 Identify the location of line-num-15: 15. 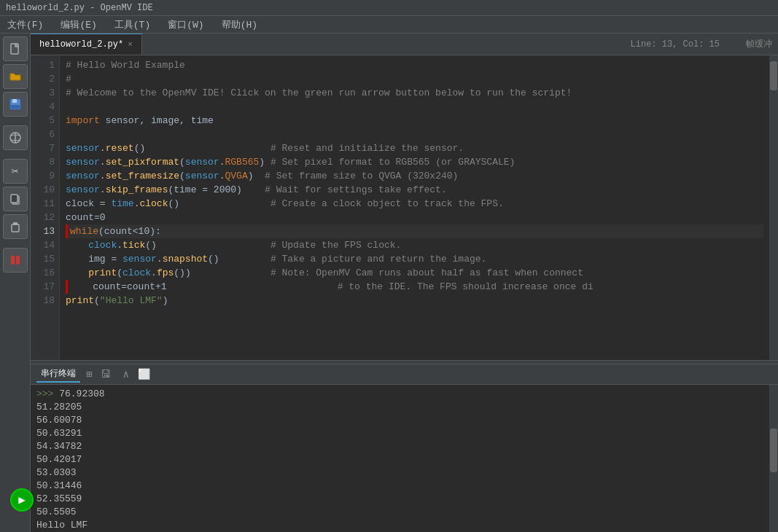
(42, 259).